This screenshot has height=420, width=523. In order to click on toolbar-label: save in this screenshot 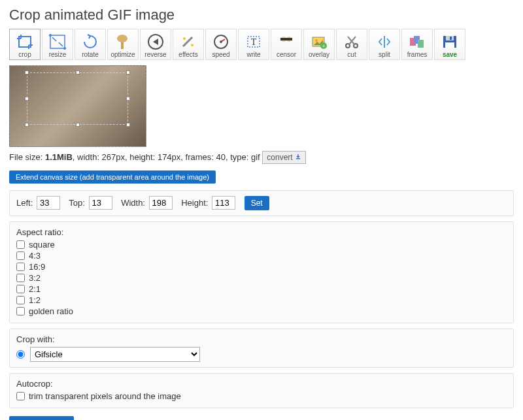, I will do `click(450, 55)`.